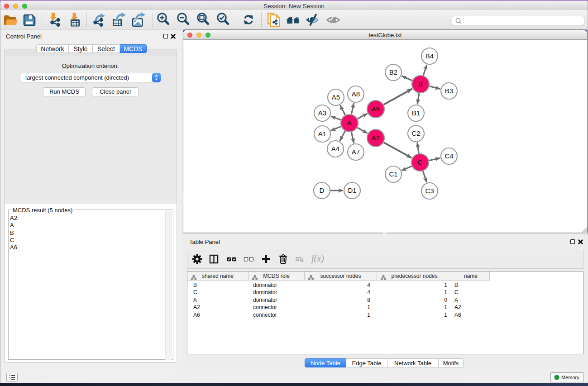  Describe the element at coordinates (376, 109) in the screenshot. I see `svg-text: A6` at that location.